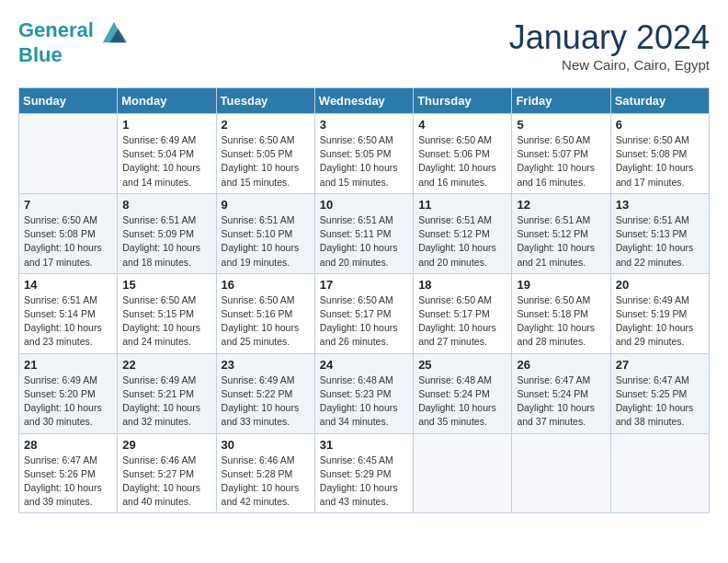 The image size is (728, 563). I want to click on logo-text: General, so click(73, 31).